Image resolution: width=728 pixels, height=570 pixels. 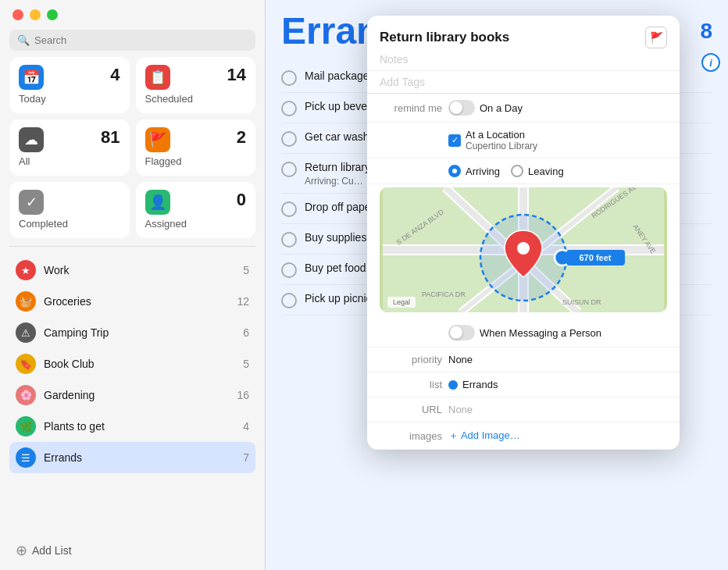 What do you see at coordinates (133, 15) in the screenshot?
I see `traffic-lights` at bounding box center [133, 15].